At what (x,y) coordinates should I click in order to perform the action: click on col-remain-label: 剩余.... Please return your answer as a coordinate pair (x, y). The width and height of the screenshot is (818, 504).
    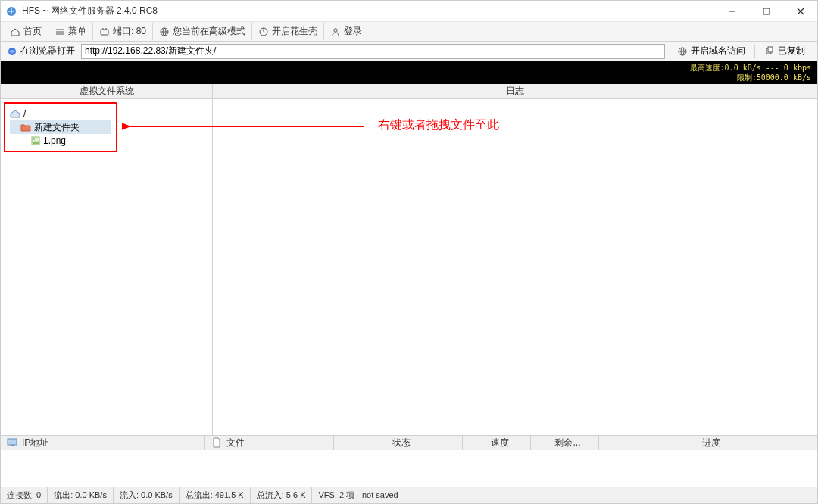
    Looking at the image, I should click on (567, 443).